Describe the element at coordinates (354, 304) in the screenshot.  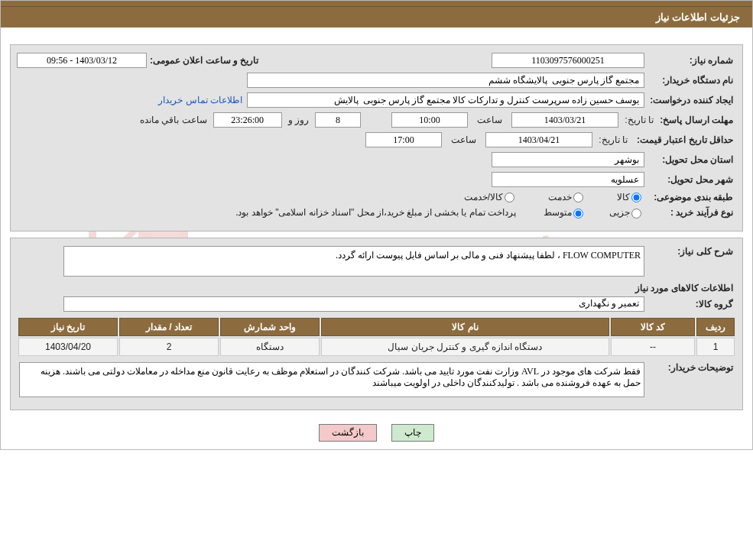
I see `group-field` at that location.